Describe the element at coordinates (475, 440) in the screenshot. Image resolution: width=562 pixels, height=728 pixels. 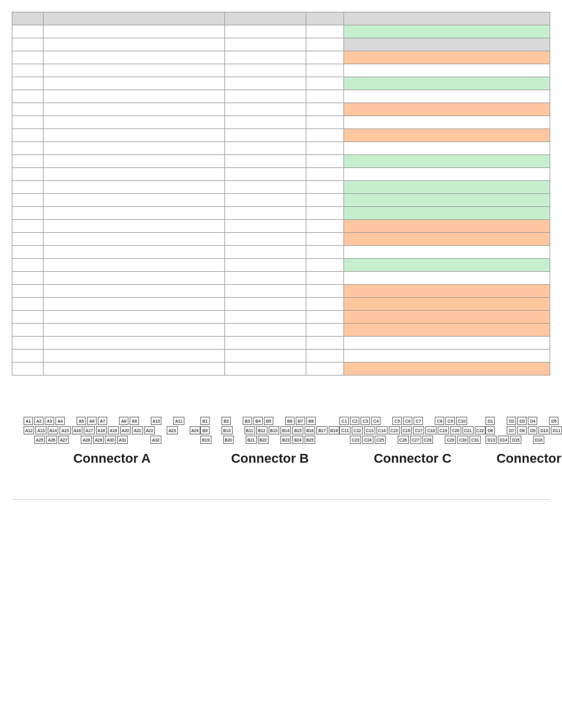
I see `pin-C31: C31` at that location.